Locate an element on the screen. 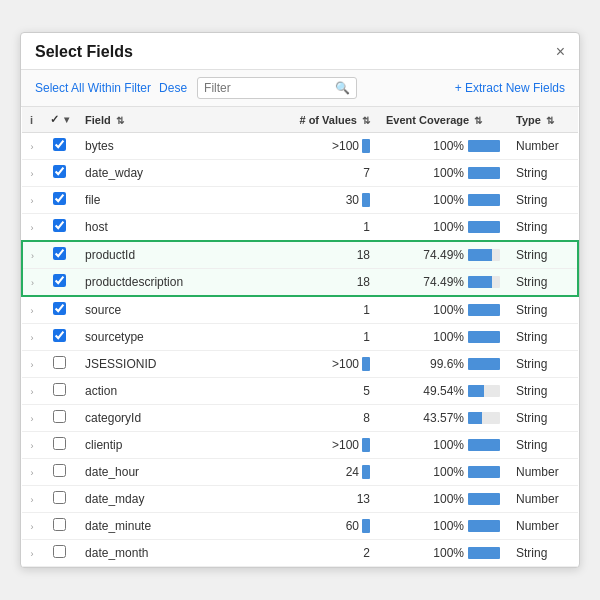 The height and width of the screenshot is (600, 600). table-header-row: i ✓ ▾ Field ⇅ # of Values ⇅ Event Covera… is located at coordinates (300, 120).